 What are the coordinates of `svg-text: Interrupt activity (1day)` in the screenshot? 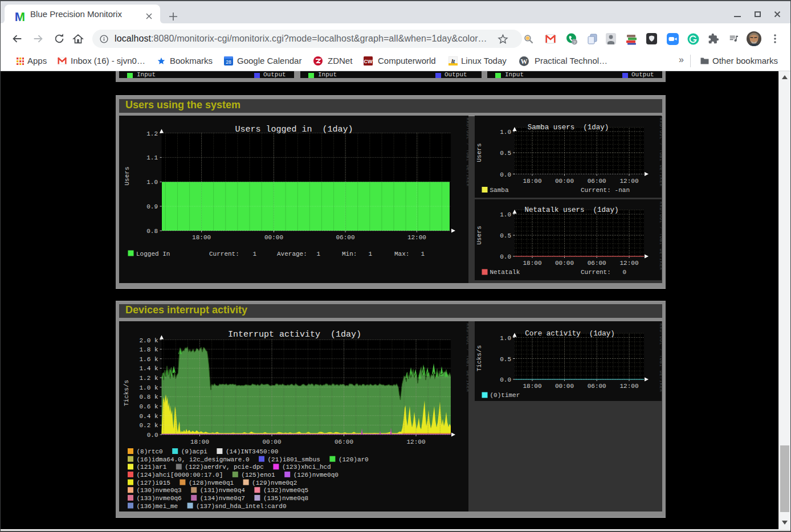 It's located at (295, 335).